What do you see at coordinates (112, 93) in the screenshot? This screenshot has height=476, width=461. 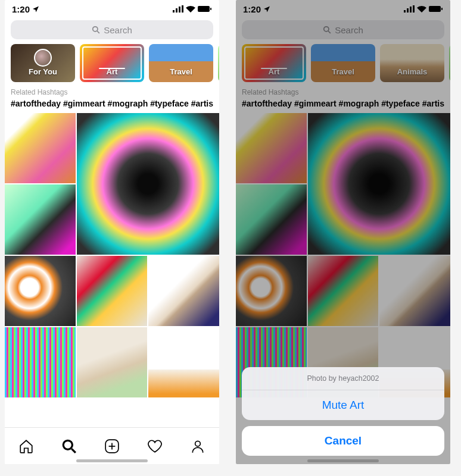 I see `related-hashtags-label: Related Hashtags` at bounding box center [112, 93].